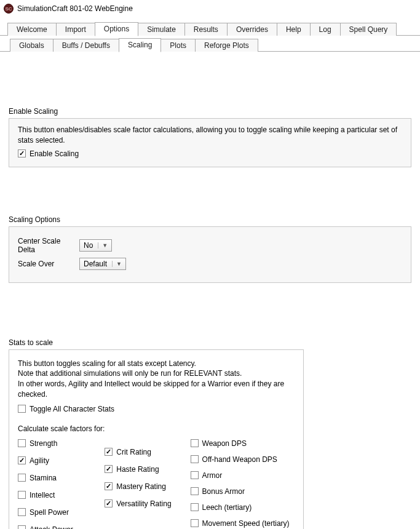 Image resolution: width=420 pixels, height=529 pixels. Describe the element at coordinates (240, 459) in the screenshot. I see `stat-label: Off-hand Weapon DPS` at that location.